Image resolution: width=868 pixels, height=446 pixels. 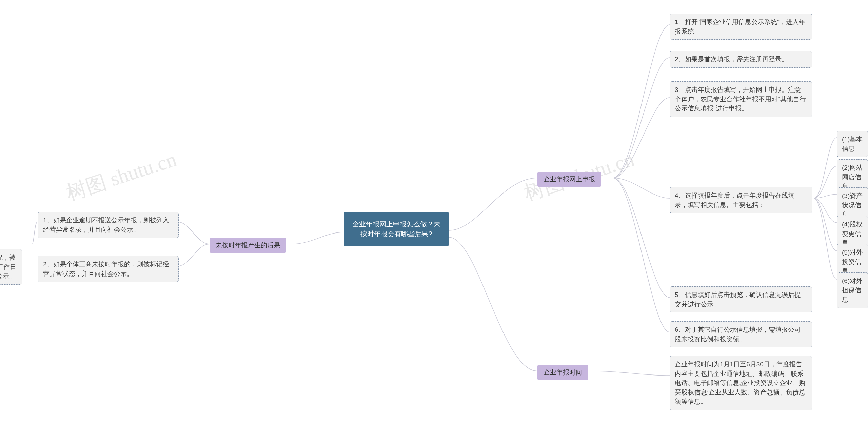 What do you see at coordinates (741, 383) in the screenshot?
I see `leaf-report-time-text: 企业年报时间为1月1日至6月30日，年度报告内容主要包括企业通信地址、邮政编码、…` at bounding box center [741, 383].